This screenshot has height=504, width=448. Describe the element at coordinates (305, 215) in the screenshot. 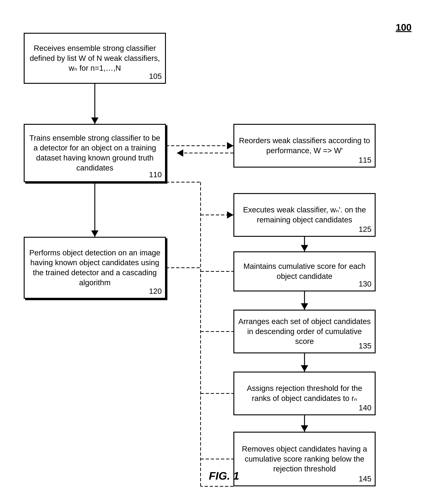

I see `box-125-text: Executes weak classifier, wₙ'. on the re…` at that location.